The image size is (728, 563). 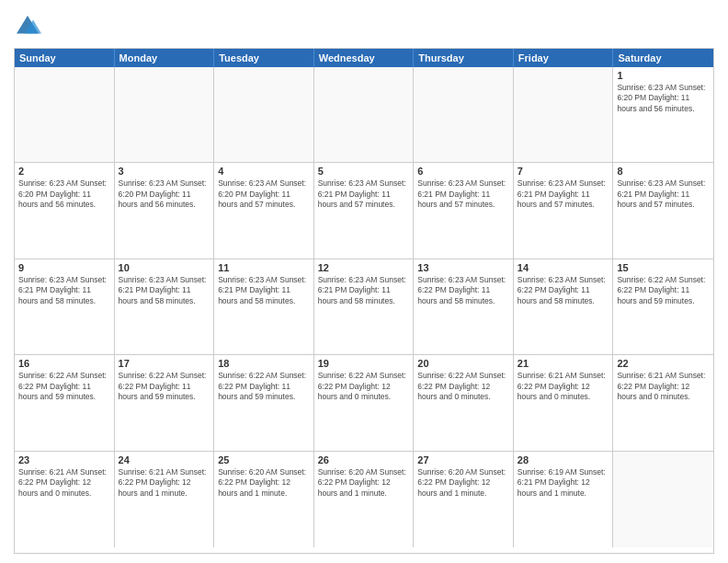 What do you see at coordinates (664, 171) in the screenshot?
I see `day-number: 8` at bounding box center [664, 171].